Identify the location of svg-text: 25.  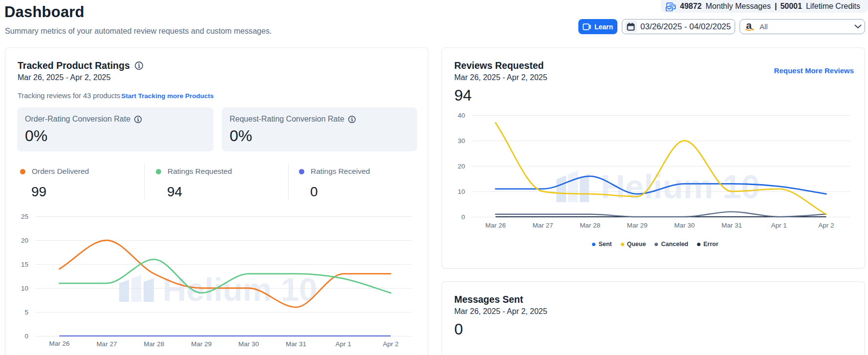
(24, 217).